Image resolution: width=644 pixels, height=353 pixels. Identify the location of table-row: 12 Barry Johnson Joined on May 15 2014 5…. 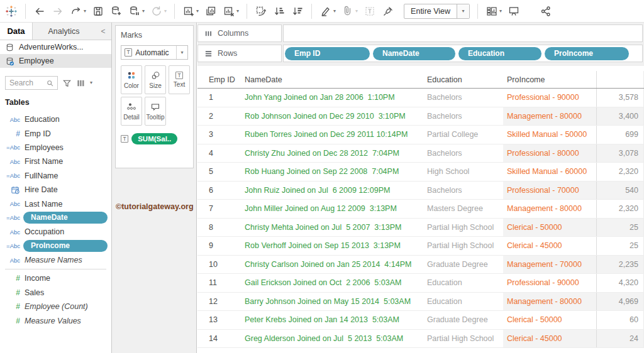
(421, 302).